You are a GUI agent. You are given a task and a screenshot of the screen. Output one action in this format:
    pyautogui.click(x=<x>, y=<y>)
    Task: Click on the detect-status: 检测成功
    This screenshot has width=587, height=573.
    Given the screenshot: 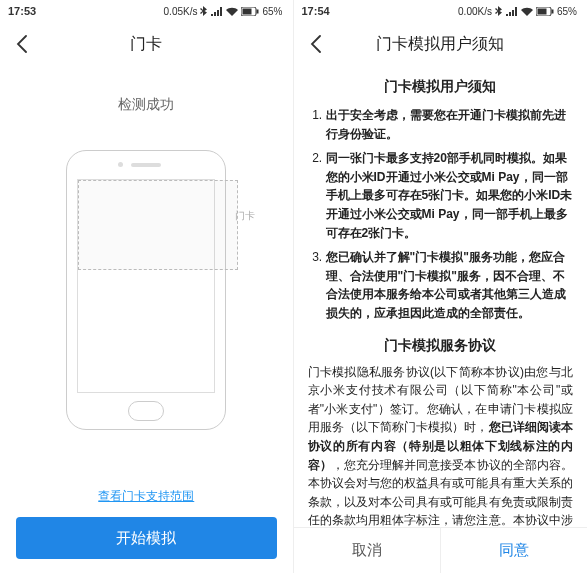 What is the action you would take?
    pyautogui.click(x=146, y=105)
    